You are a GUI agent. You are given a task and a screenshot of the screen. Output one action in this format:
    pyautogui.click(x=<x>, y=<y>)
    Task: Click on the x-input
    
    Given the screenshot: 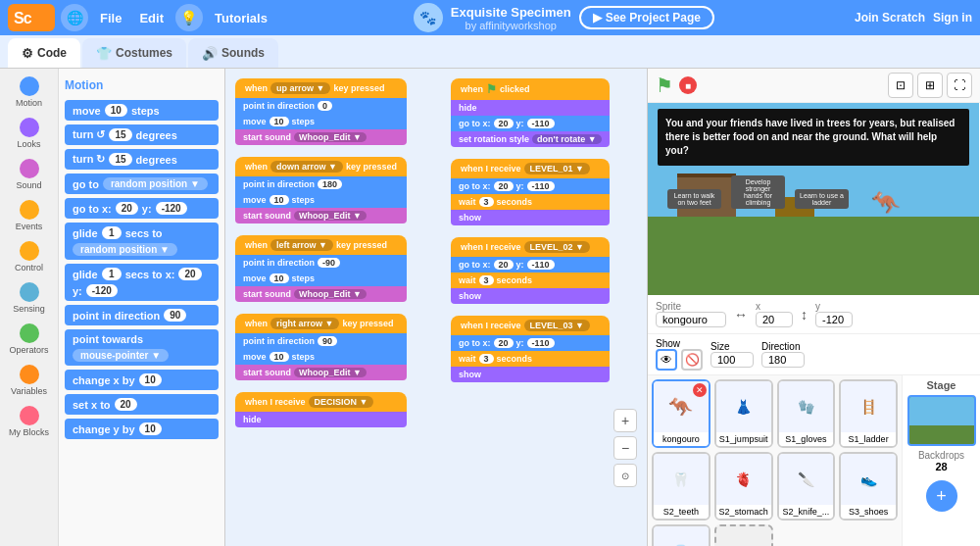 What is the action you would take?
    pyautogui.click(x=774, y=320)
    